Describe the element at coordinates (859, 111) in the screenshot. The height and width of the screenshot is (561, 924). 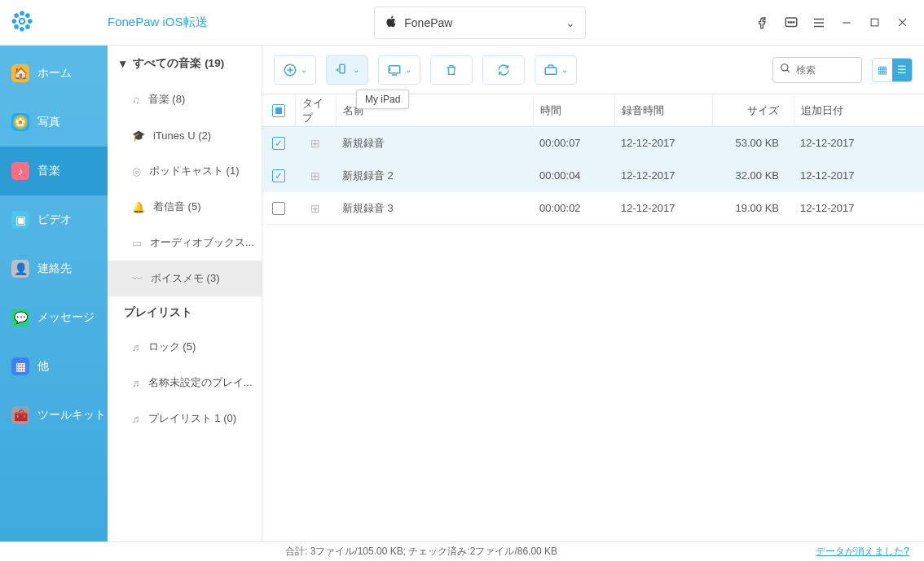
I see `col-added: 追加日付` at that location.